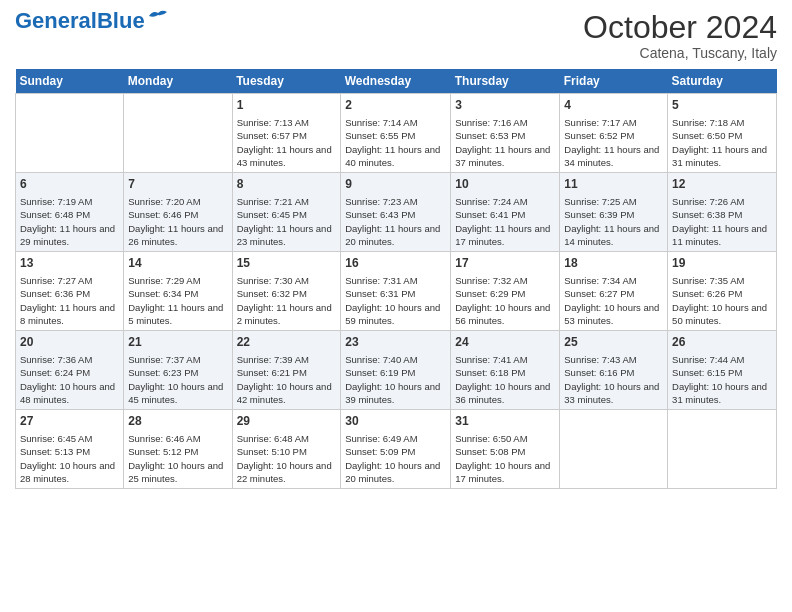  What do you see at coordinates (396, 82) in the screenshot?
I see `calendar-header-row: SundayMondayTuesdayWednesdayThursdayFrid…` at bounding box center [396, 82].